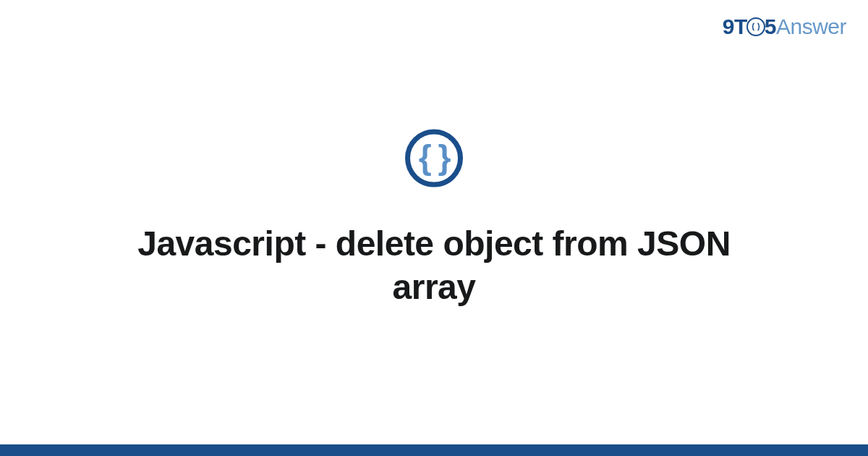  Describe the element at coordinates (756, 27) in the screenshot. I see `logo-circle-icon` at that location.